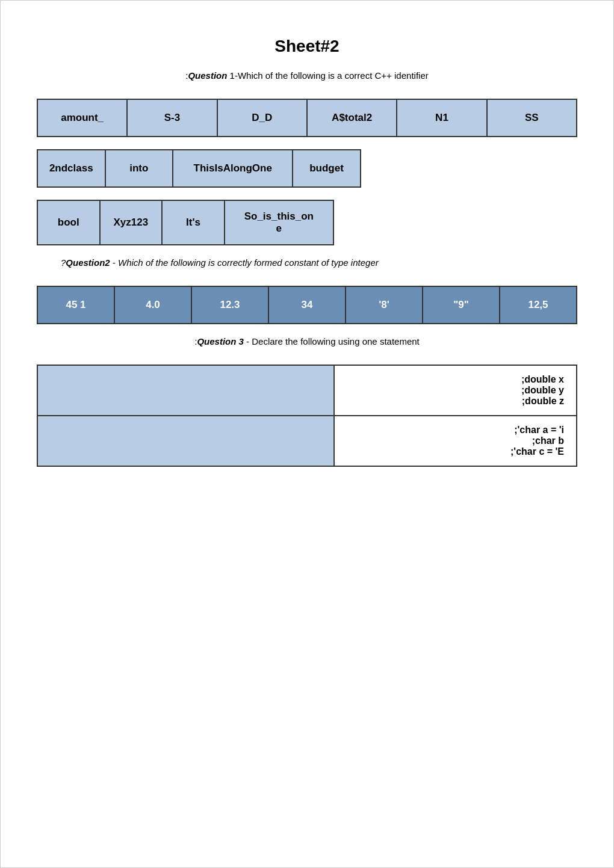 This screenshot has height=868, width=614. Describe the element at coordinates (88, 262) in the screenshot. I see `q2-bold: Question2` at that location.